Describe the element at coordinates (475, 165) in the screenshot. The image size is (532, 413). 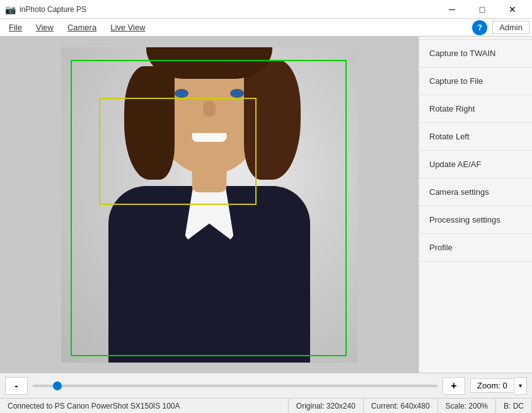
I see `update-aeaf-button: Update AE/AF` at that location.